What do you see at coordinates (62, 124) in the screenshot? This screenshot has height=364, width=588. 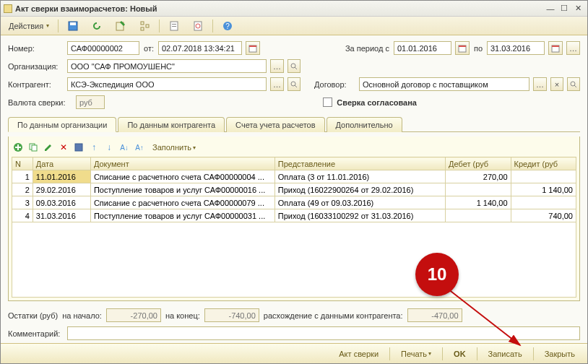 I see `tab-org-data: По данным организации` at bounding box center [62, 124].